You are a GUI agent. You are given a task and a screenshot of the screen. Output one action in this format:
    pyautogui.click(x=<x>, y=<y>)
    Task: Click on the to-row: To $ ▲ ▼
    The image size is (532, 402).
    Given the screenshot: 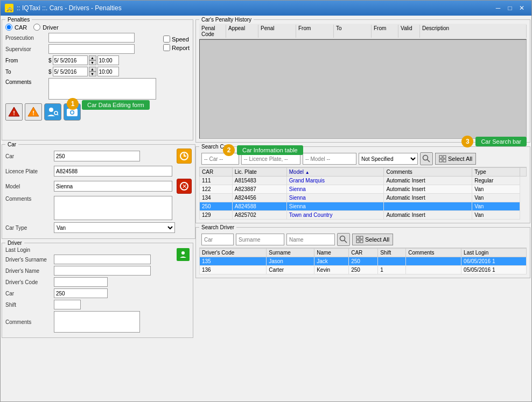 What is the action you would take?
    pyautogui.click(x=81, y=72)
    